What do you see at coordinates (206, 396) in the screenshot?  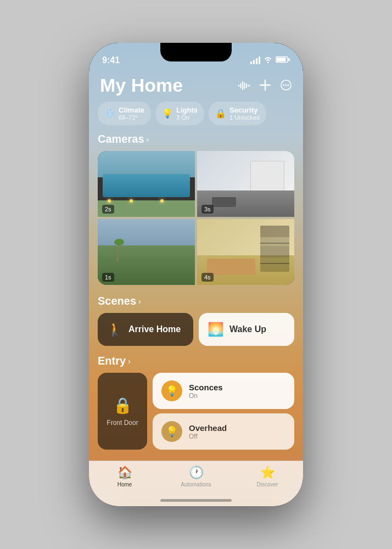 I see `sconces-status: On` at bounding box center [206, 396].